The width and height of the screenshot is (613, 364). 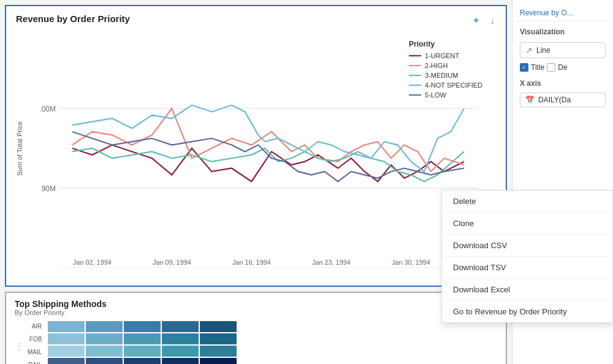 I want to click on daily-selector: 📅 DAILY(Da, so click(x=563, y=100).